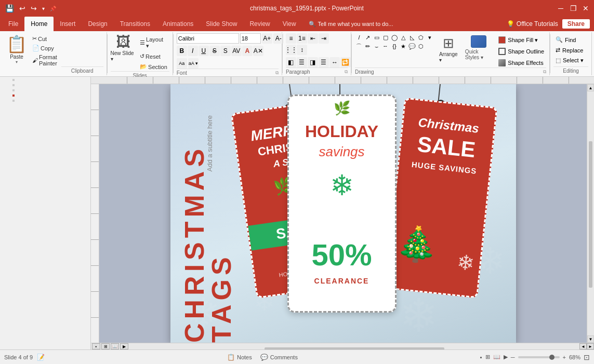 The height and width of the screenshot is (364, 594). I want to click on slide-thumb-4: CHRISTMAS HOLIDAY savings 50% CLEARANCE, so click(14, 96).